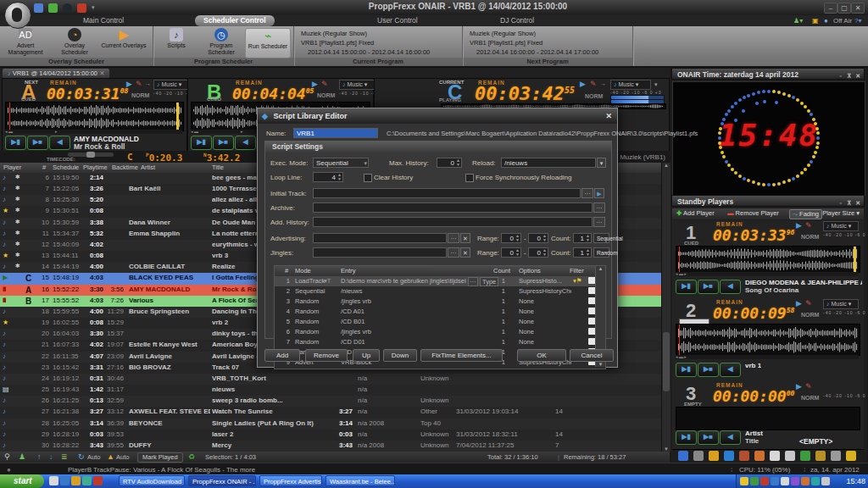  I want to click on panel-pin-icon: ⊼, so click(849, 203).